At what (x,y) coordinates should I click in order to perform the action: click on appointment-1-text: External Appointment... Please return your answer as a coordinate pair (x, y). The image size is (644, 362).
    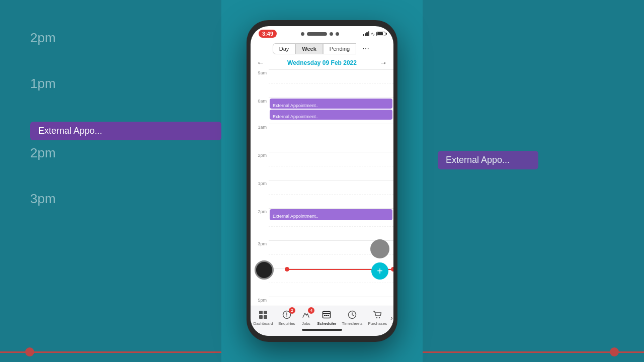
    Looking at the image, I should click on (296, 106).